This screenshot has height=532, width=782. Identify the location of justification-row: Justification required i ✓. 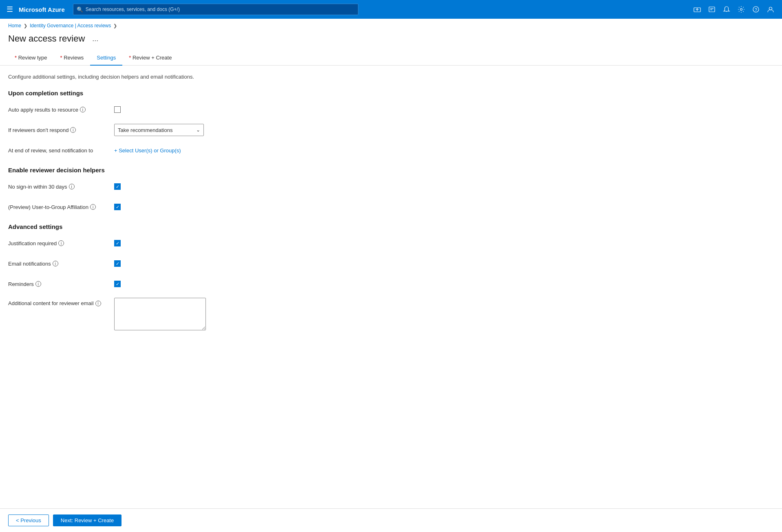
(183, 243).